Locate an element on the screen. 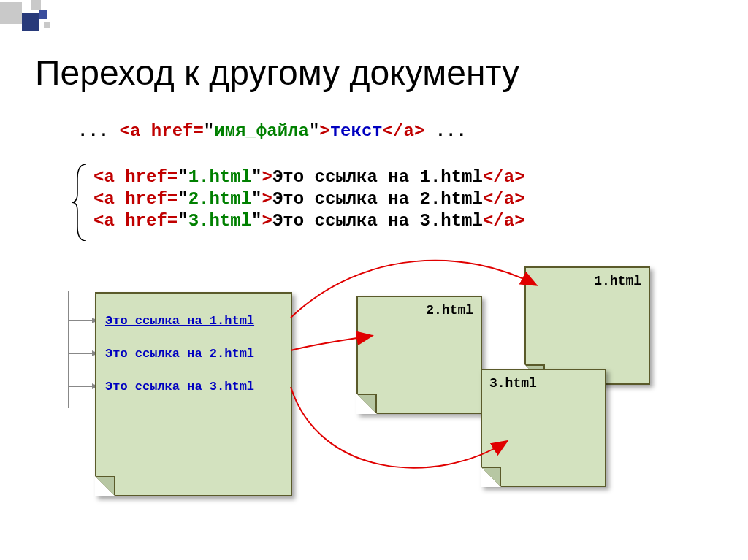 The width and height of the screenshot is (748, 560). doc-label: 3.html is located at coordinates (513, 383).